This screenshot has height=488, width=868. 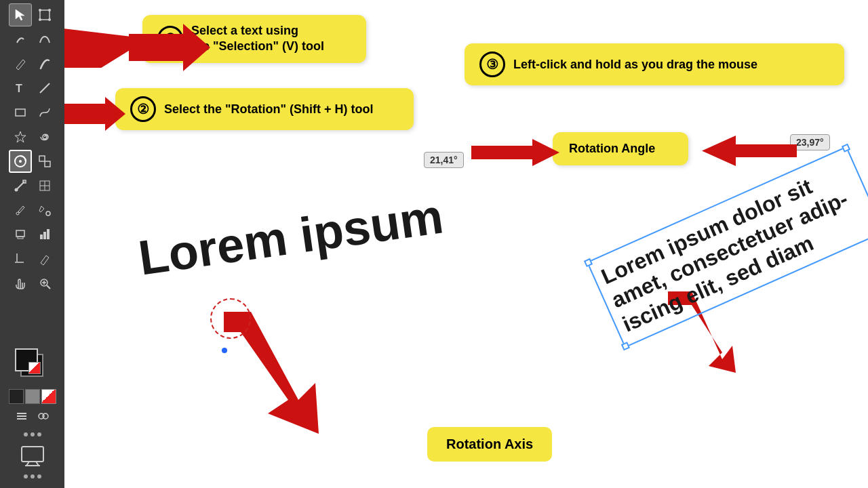 What do you see at coordinates (45, 186) in the screenshot?
I see `mesh-tool` at bounding box center [45, 186].